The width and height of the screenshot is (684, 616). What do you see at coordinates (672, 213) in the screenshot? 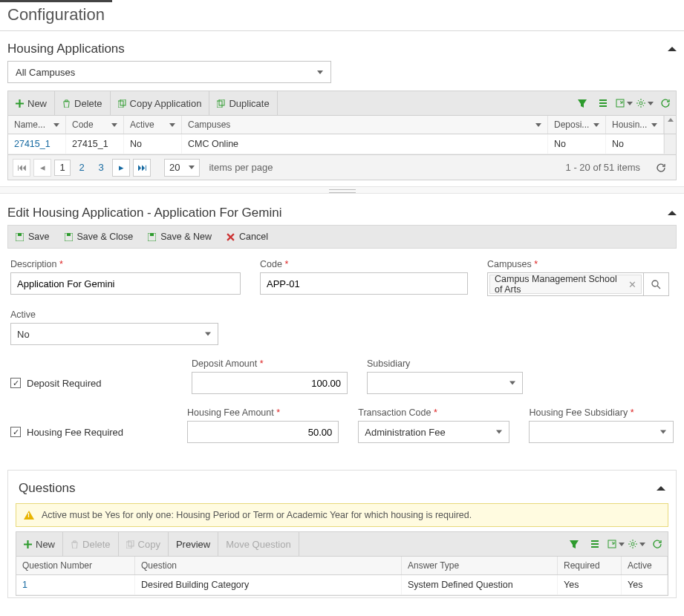
I see `collapse-edit-icon` at bounding box center [672, 213].